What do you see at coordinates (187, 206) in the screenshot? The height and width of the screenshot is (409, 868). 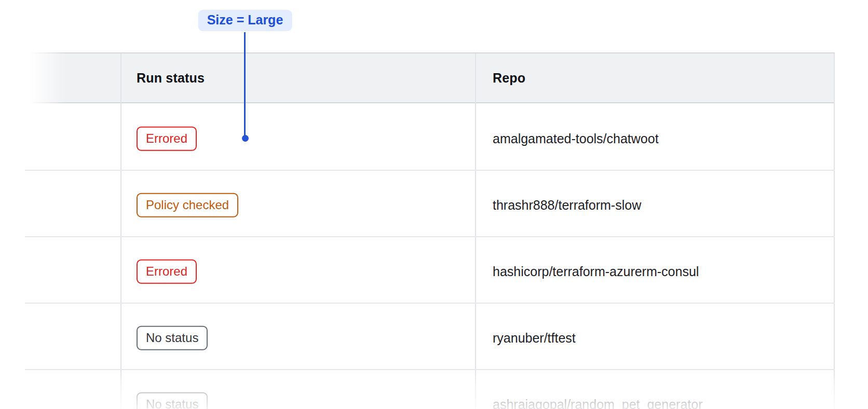 I see `run-status-cell: Policy checked` at bounding box center [187, 206].